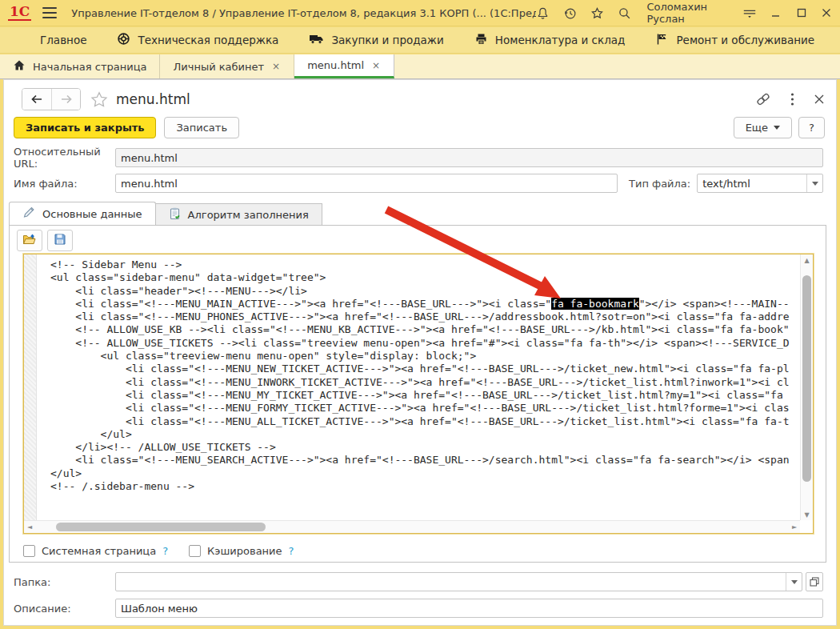 This screenshot has width=840, height=629. I want to click on more-kebab-icon, so click(792, 99).